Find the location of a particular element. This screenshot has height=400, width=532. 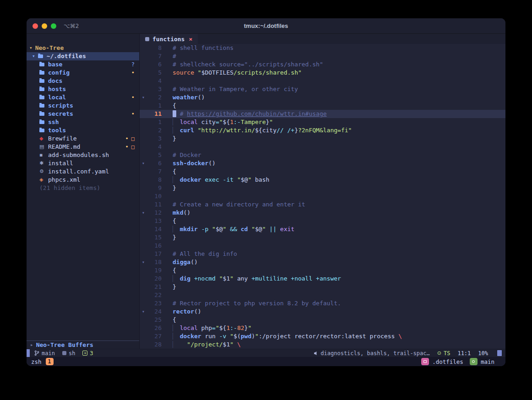

tree-item: local• is located at coordinates (83, 97).